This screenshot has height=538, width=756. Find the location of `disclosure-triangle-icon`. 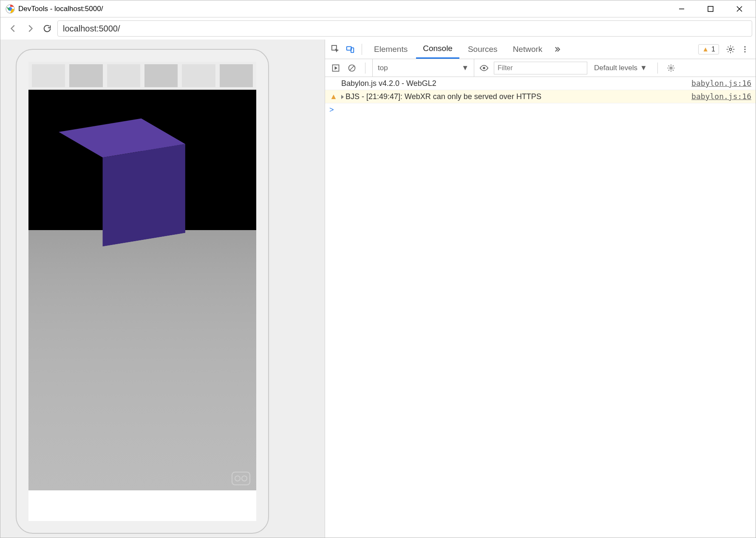

disclosure-triangle-icon is located at coordinates (343, 97).